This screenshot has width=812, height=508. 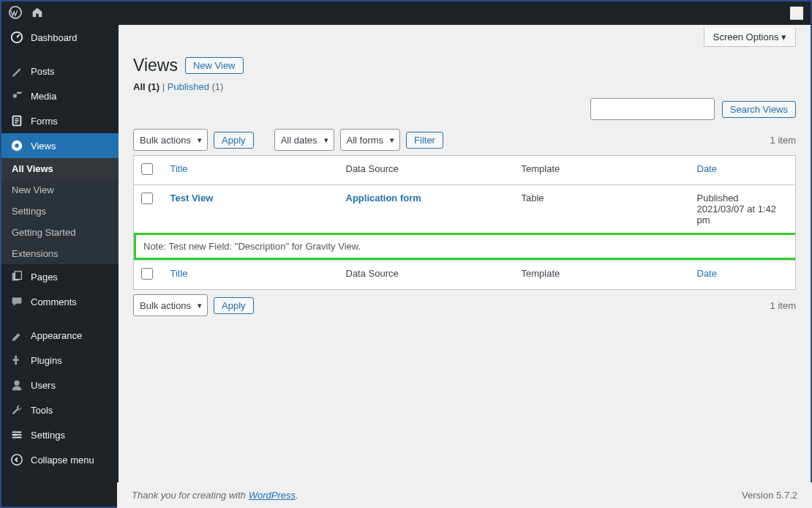 What do you see at coordinates (60, 302) in the screenshot?
I see `sidebar-item-comments: Comments` at bounding box center [60, 302].